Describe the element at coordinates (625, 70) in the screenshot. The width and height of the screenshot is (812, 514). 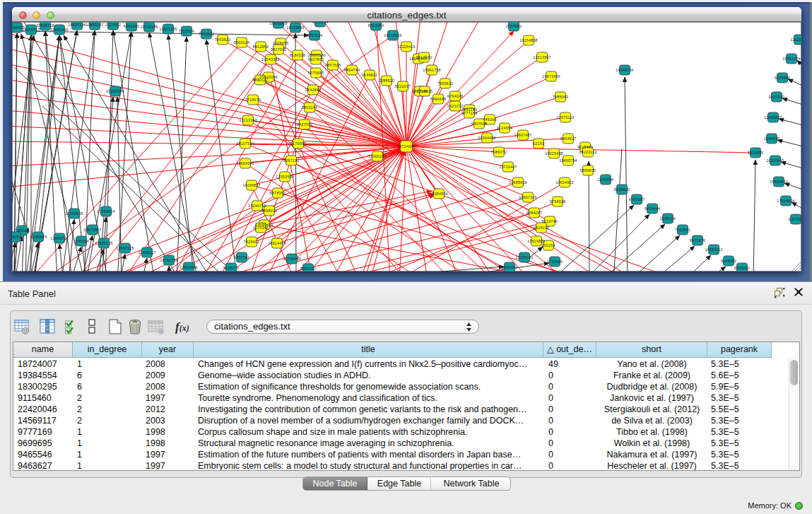
I see `svg-text: 16648764` at that location.